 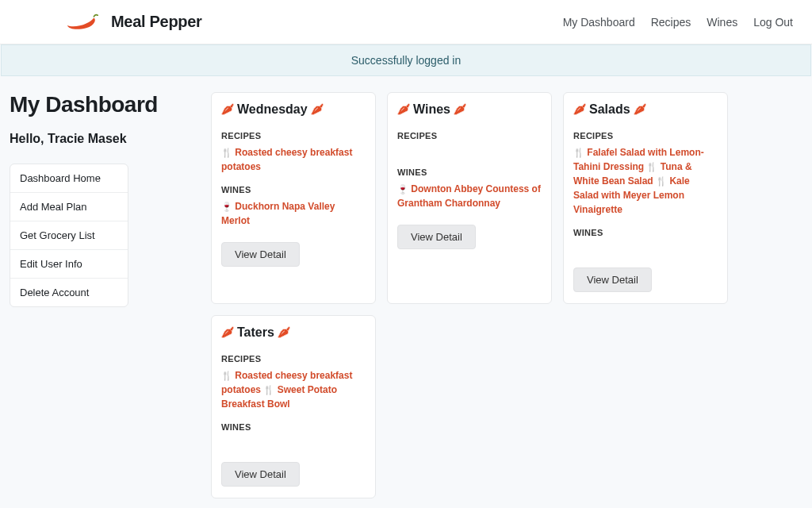 What do you see at coordinates (293, 198) in the screenshot?
I see `meal-plan-card: 🌶 Wednesday 🌶 RECIPES 🍴 Roasted cheesy b…` at bounding box center [293, 198].